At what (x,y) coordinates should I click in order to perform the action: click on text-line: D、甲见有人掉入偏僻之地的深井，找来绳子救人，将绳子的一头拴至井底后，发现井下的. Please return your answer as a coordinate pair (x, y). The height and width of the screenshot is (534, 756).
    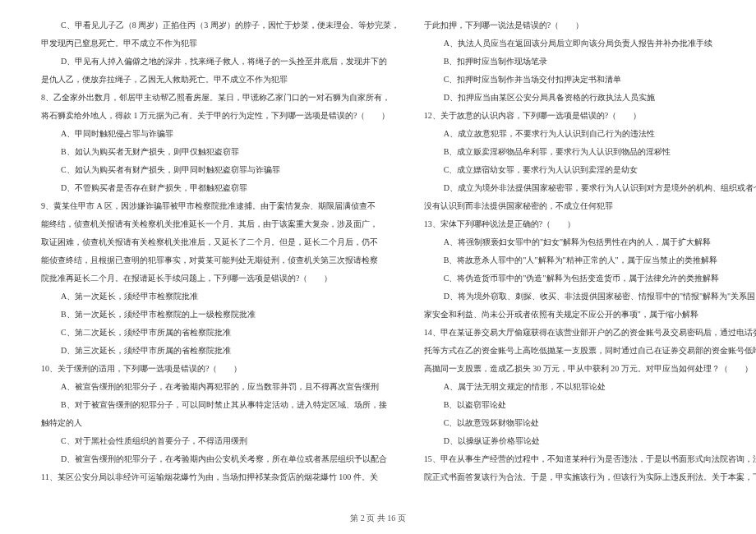
    Looking at the image, I should click on (220, 62).